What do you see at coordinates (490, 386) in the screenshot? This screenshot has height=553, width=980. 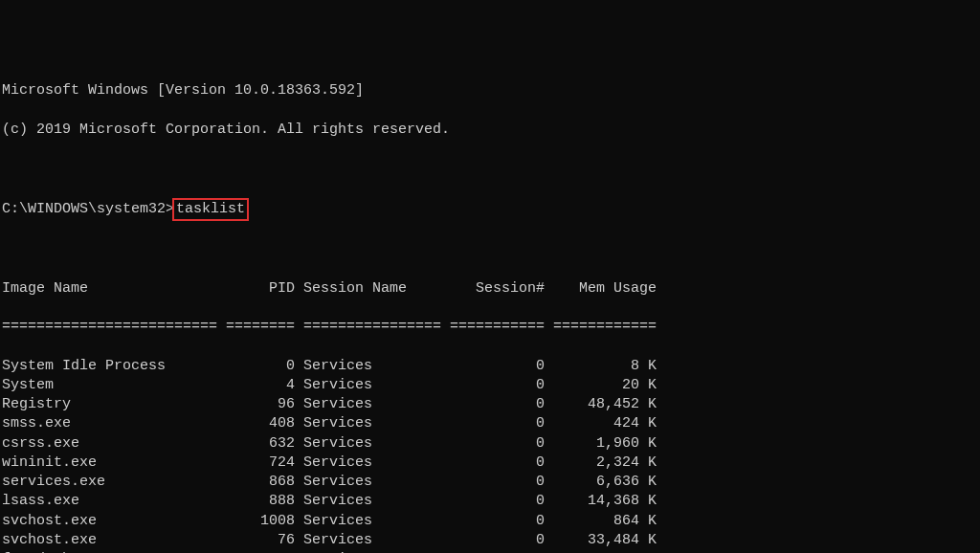 I see `process-row: System 4 Services 0 20 K` at bounding box center [490, 386].